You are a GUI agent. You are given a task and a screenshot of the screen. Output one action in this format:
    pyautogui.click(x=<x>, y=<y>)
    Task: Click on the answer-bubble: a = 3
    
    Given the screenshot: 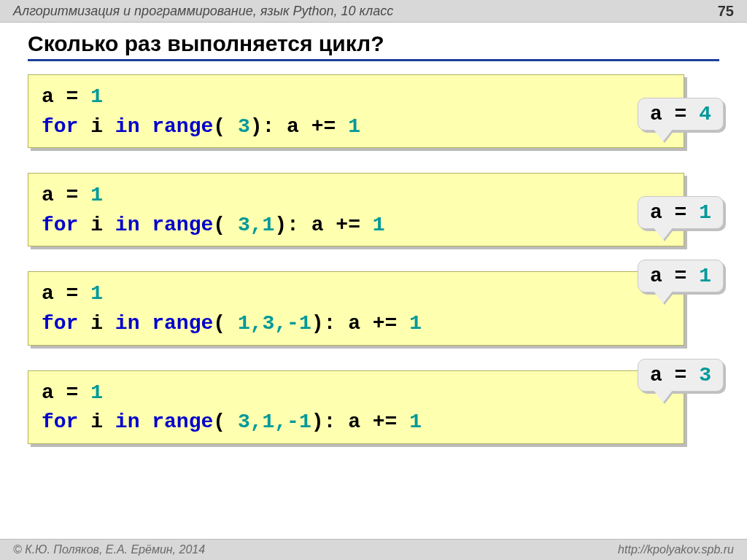 What is the action you would take?
    pyautogui.click(x=681, y=375)
    